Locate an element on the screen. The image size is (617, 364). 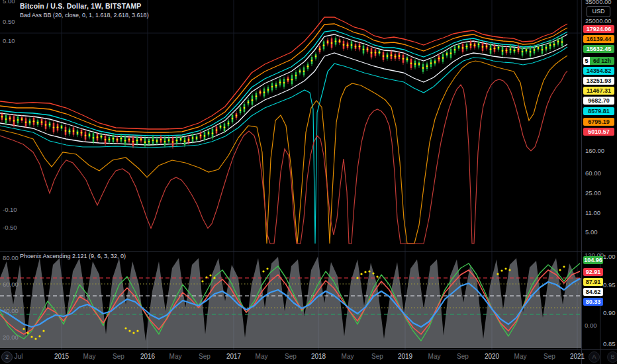
price-axis-tick: 160.00 is located at coordinates (594, 151).